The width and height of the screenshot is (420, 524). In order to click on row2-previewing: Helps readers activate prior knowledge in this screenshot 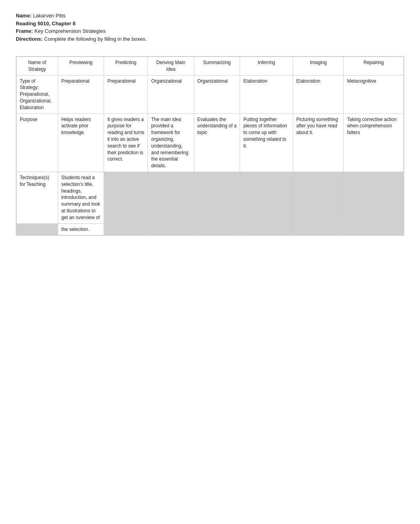, I will do `click(81, 142)`.